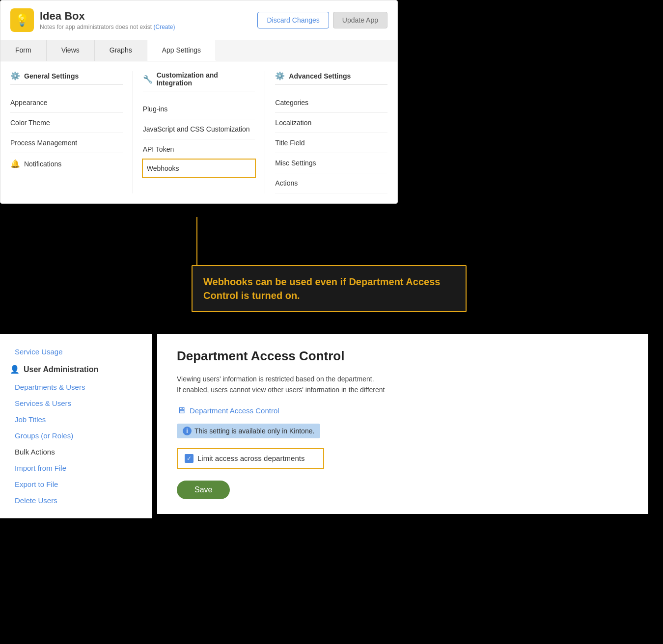 The image size is (663, 644). I want to click on app-icon: 💡, so click(22, 20).